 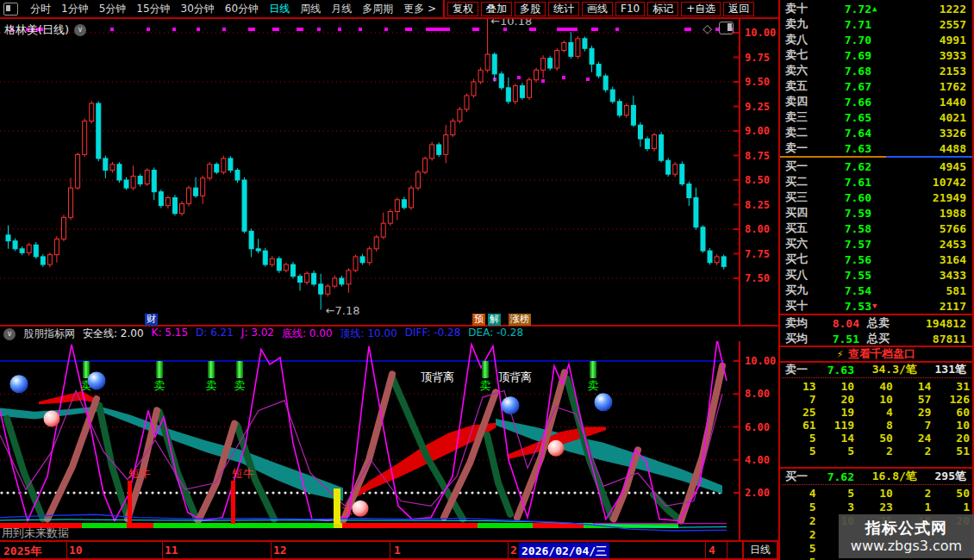 I want to click on time-axis-month-10: 10, so click(x=76, y=550).